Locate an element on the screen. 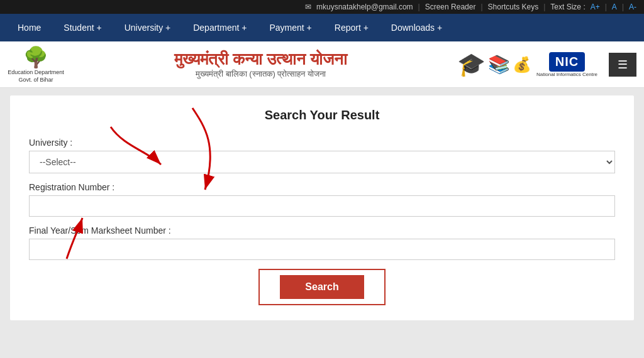 The height and width of the screenshot is (358, 644). nav-student: Student + is located at coordinates (82, 28).